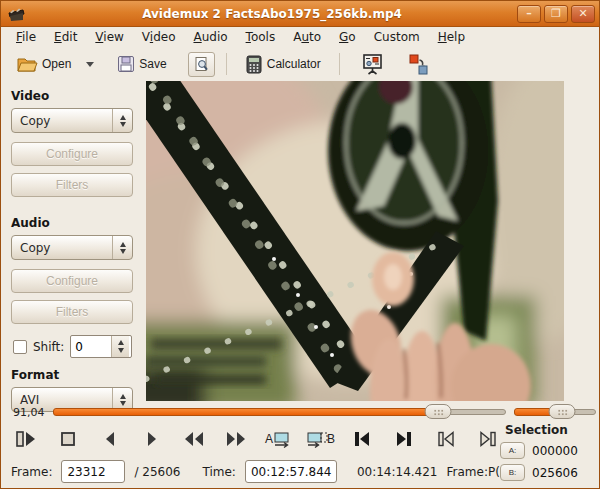  What do you see at coordinates (66, 37) in the screenshot?
I see `menu-edit: Edit` at bounding box center [66, 37].